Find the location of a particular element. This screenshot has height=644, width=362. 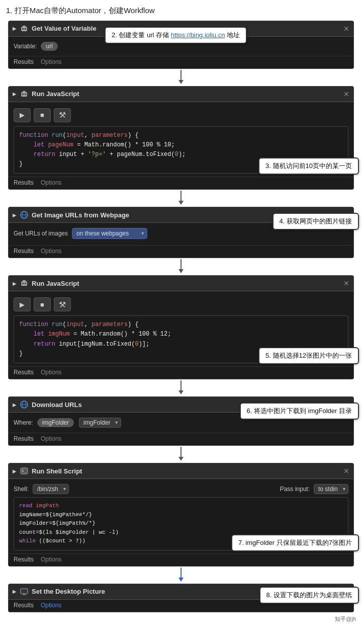

block6-title: Run Shell Script is located at coordinates (188, 471).